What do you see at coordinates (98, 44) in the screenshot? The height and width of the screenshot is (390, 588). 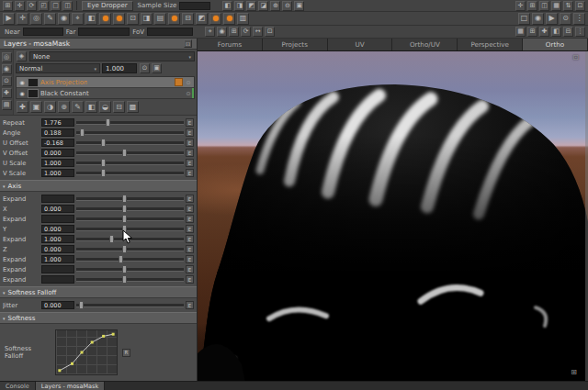 I see `layers-panel-titlebar: Layers - mosaMask ⊡` at bounding box center [98, 44].